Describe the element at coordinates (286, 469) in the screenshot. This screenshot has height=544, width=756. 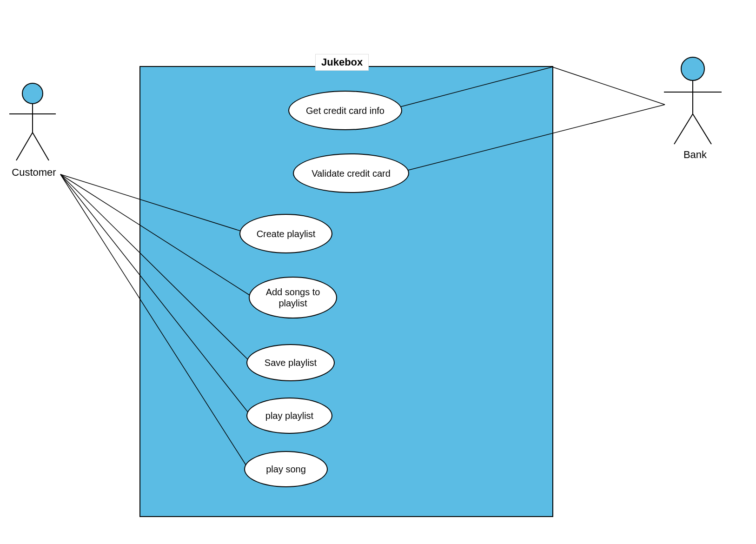
I see `usecase-play-song: play song` at that location.